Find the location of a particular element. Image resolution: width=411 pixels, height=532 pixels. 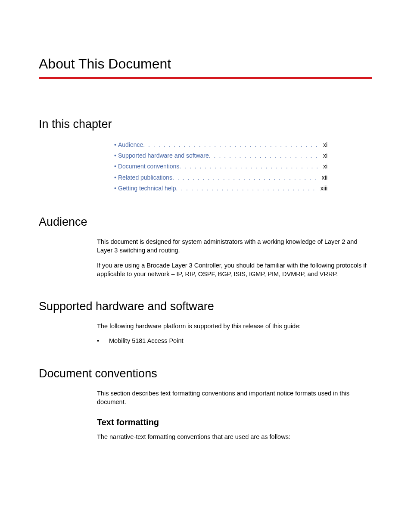

toc-item: • Audience xi is located at coordinates (221, 145).